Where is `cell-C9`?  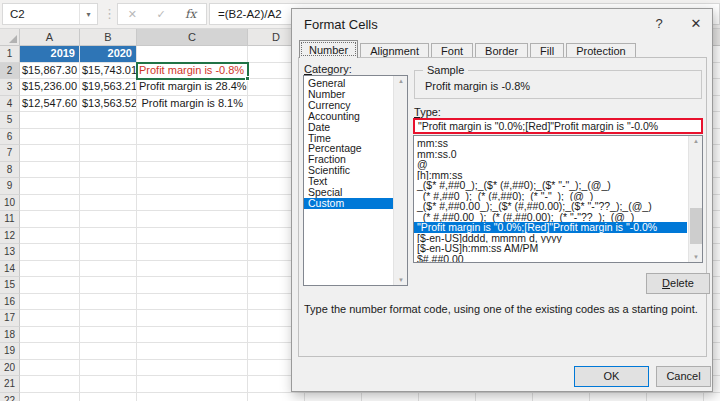 cell-C9 is located at coordinates (192, 186).